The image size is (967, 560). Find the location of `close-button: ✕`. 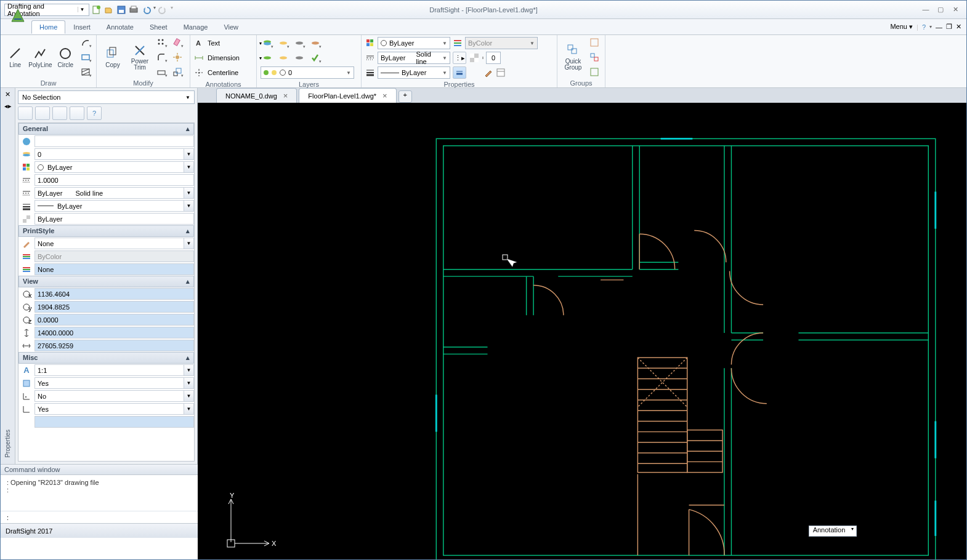

close-button: ✕ is located at coordinates (955, 10).